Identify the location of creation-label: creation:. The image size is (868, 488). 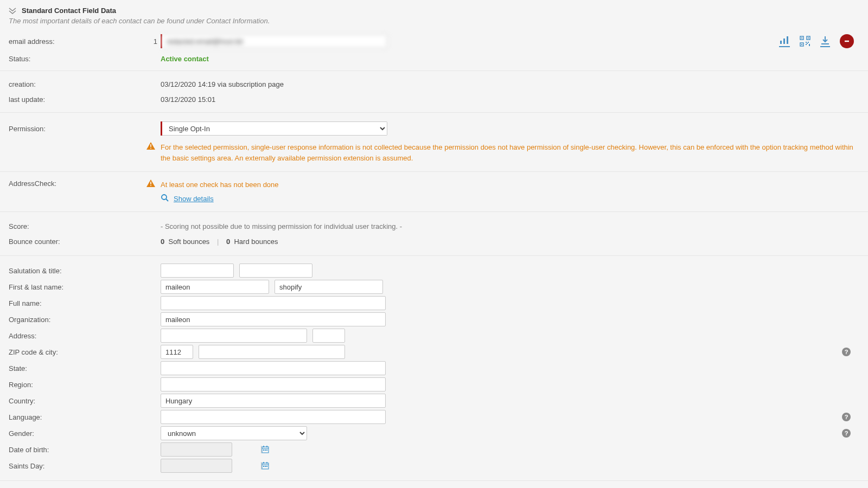
(85, 85).